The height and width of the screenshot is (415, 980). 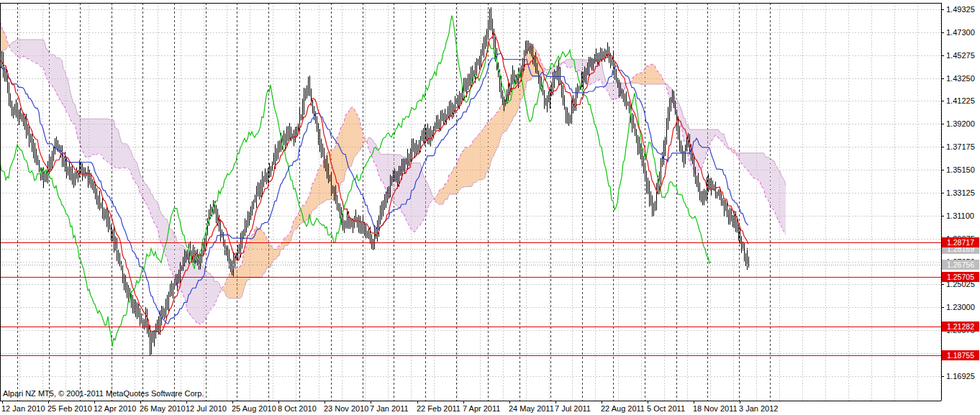 I want to click on date-tick-label: 12 Jul 2010, so click(x=206, y=409).